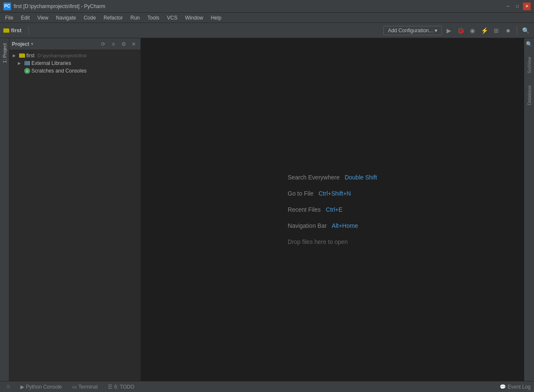 The image size is (534, 392). What do you see at coordinates (332, 242) in the screenshot?
I see `shortcut-row-drop: Drop files here to open` at bounding box center [332, 242].